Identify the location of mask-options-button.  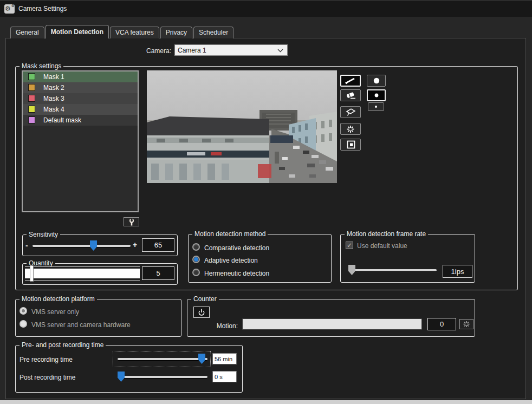
(131, 222).